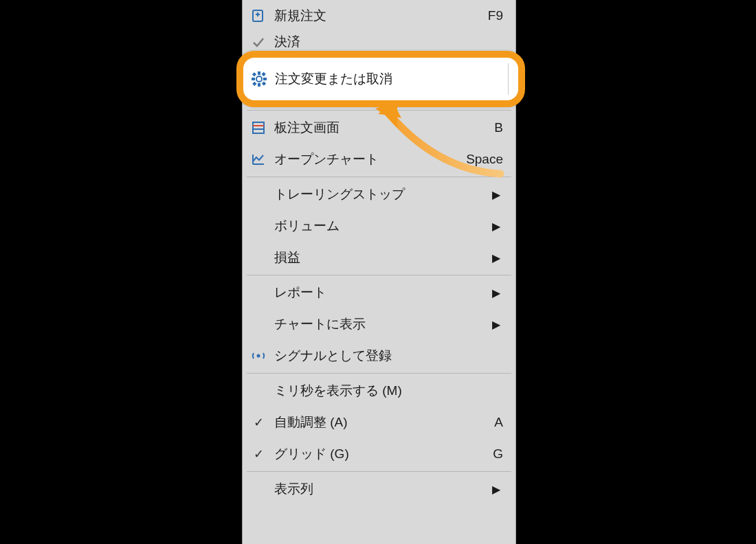  I want to click on menu-item-report: レポート ▶, so click(379, 293).